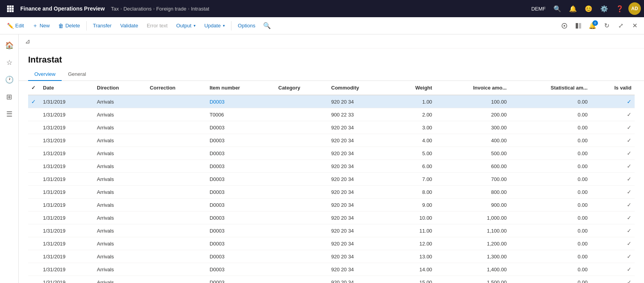 The image size is (644, 283). Describe the element at coordinates (331, 244) in the screenshot. I see `table-row: 1/31/2019 Arrivals D0003 920 20 34 12.00…` at that location.